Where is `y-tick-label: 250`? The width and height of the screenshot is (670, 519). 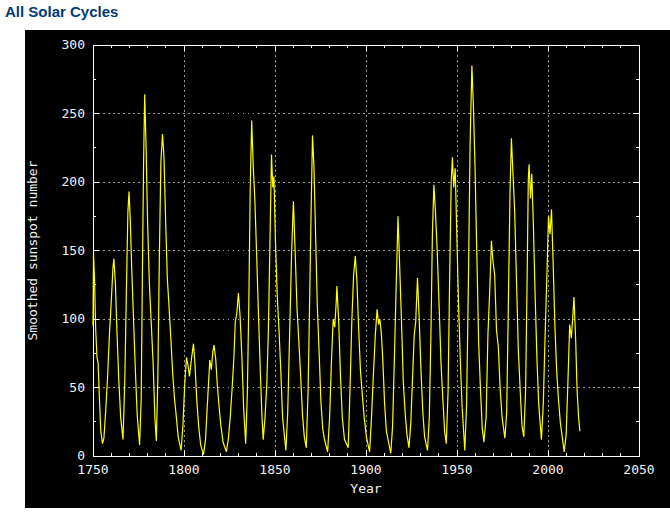 y-tick-label: 250 is located at coordinates (74, 114).